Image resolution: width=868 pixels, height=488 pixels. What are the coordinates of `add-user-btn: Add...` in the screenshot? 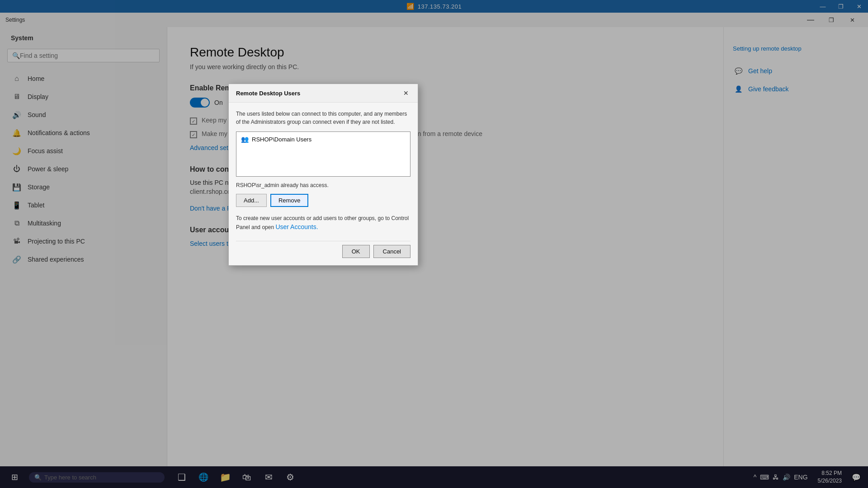 It's located at (251, 201).